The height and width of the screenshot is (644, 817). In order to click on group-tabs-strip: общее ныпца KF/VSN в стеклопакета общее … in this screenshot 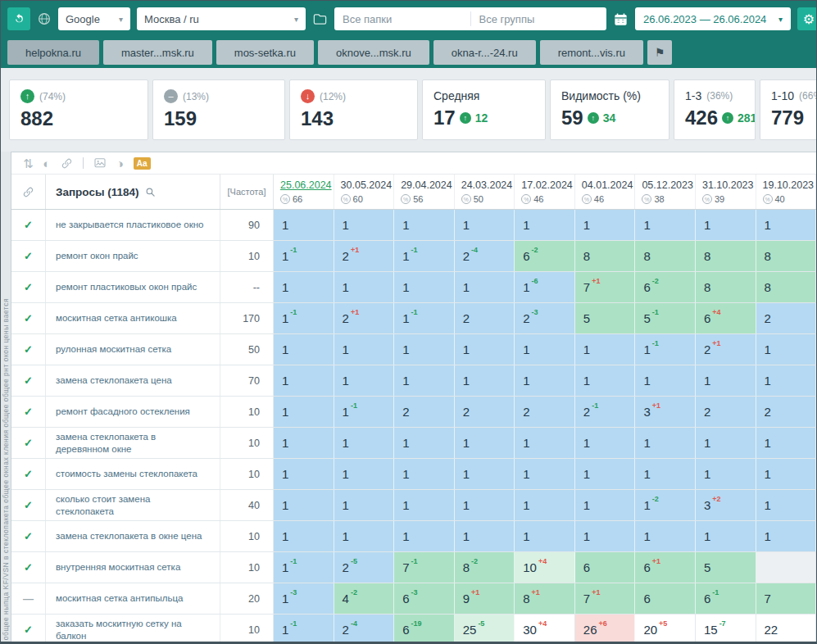, I will do `click(6, 397)`.